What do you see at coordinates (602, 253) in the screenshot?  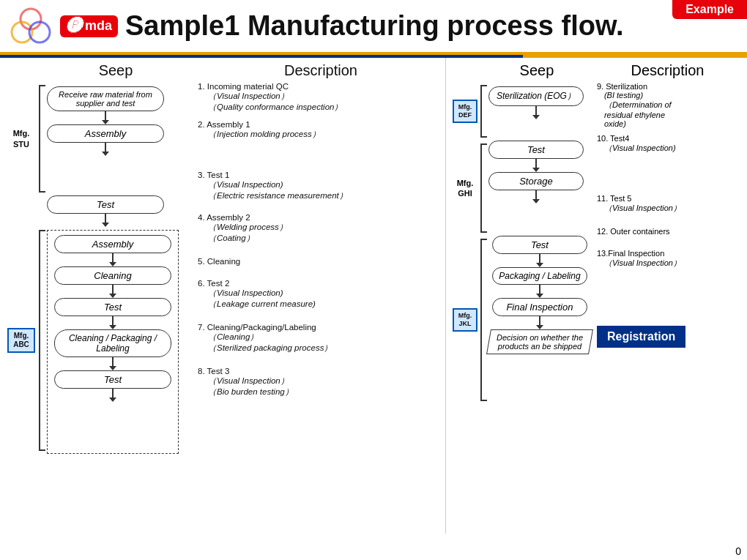 I see `r-desc-13-num: 13.` at bounding box center [602, 253].